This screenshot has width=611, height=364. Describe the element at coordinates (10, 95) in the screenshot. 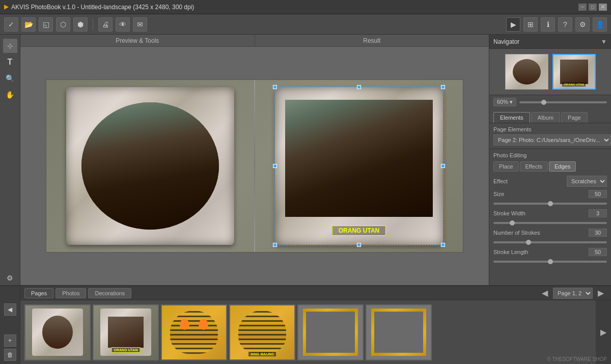

I see `pan-tool: ✋` at that location.